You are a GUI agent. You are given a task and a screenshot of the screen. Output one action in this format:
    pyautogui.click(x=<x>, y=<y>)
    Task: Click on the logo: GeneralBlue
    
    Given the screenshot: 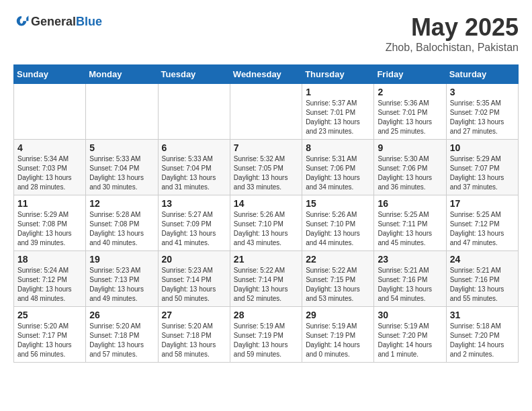 What is the action you would take?
    pyautogui.click(x=58, y=21)
    